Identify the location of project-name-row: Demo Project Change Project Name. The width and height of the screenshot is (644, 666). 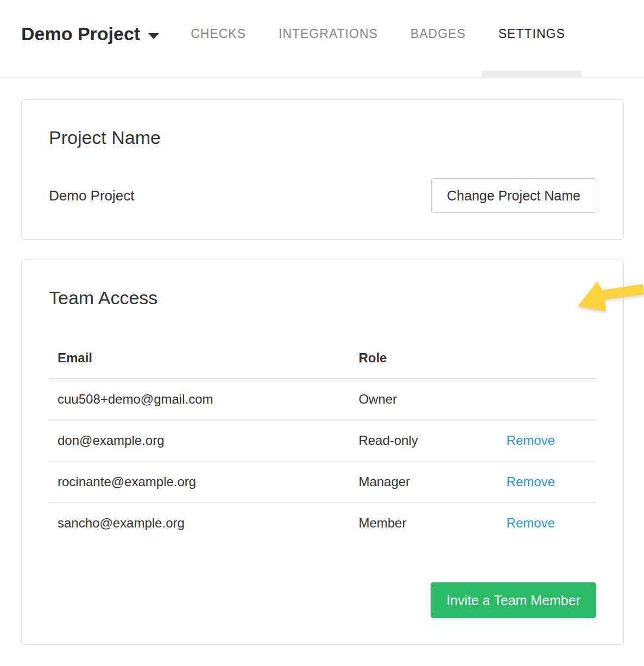
(323, 196).